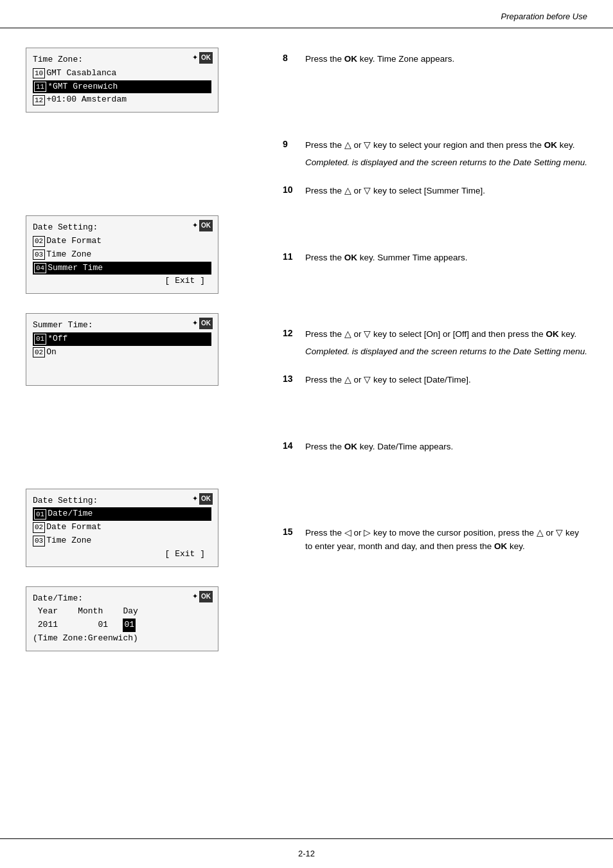 The height and width of the screenshot is (868, 613). What do you see at coordinates (122, 87) in the screenshot?
I see `lcd-row-11-highlighted: 11 *GMT Greenwich` at bounding box center [122, 87].